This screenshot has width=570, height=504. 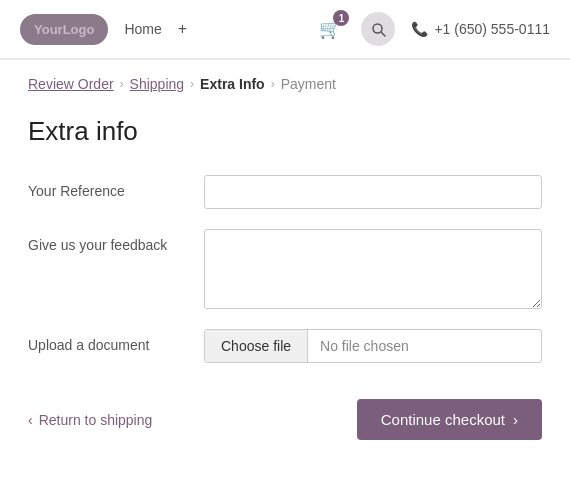 I want to click on search-icon, so click(x=378, y=30).